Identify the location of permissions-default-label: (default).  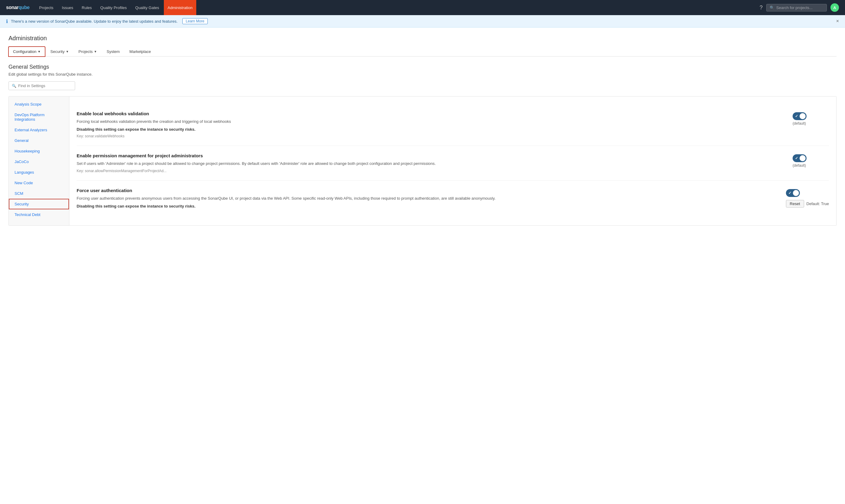
(799, 165).